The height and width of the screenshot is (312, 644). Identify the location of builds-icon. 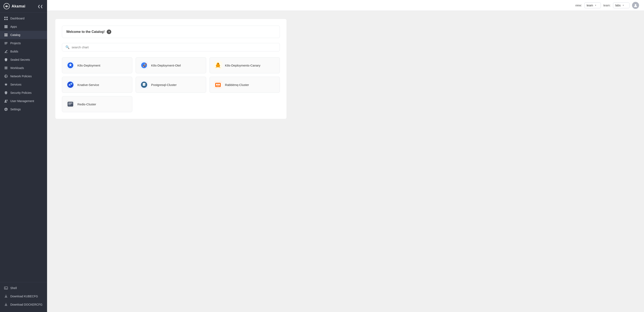
(6, 52).